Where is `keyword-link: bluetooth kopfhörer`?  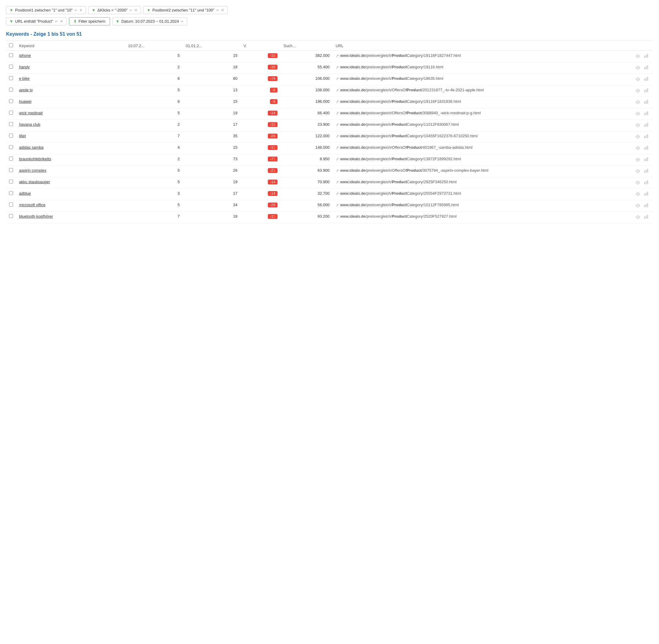 keyword-link: bluetooth kopfhörer is located at coordinates (36, 216).